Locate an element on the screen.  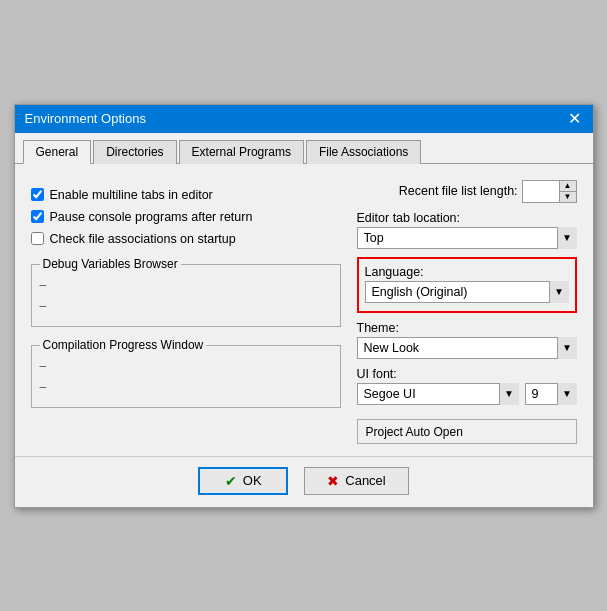
editor-tab-label: Editor tab location: is located at coordinates (467, 218).